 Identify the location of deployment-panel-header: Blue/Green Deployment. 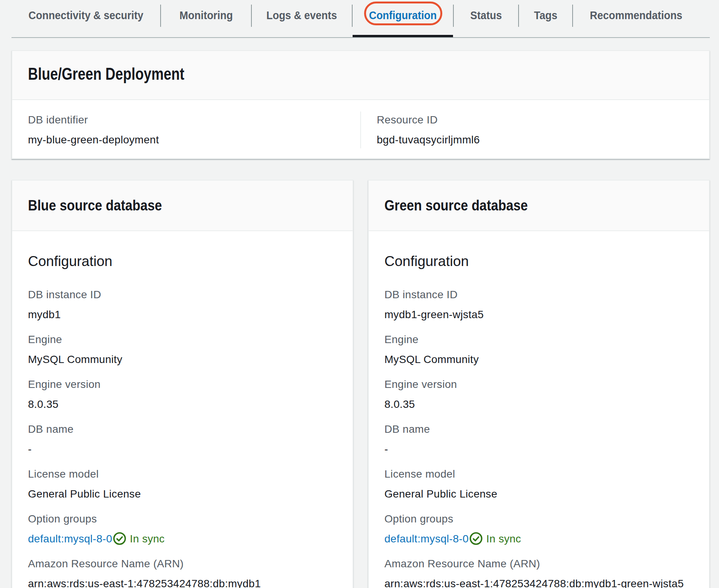
(361, 76).